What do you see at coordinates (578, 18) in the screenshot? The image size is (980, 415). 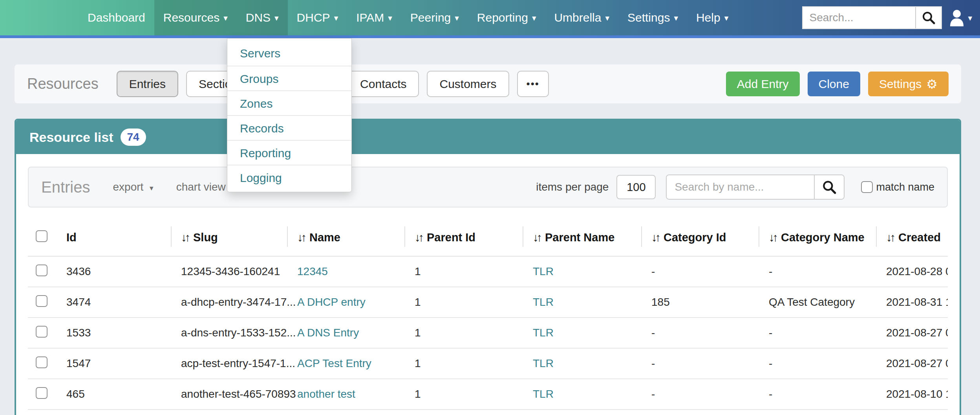 I see `nav-label: Umbrella` at bounding box center [578, 18].